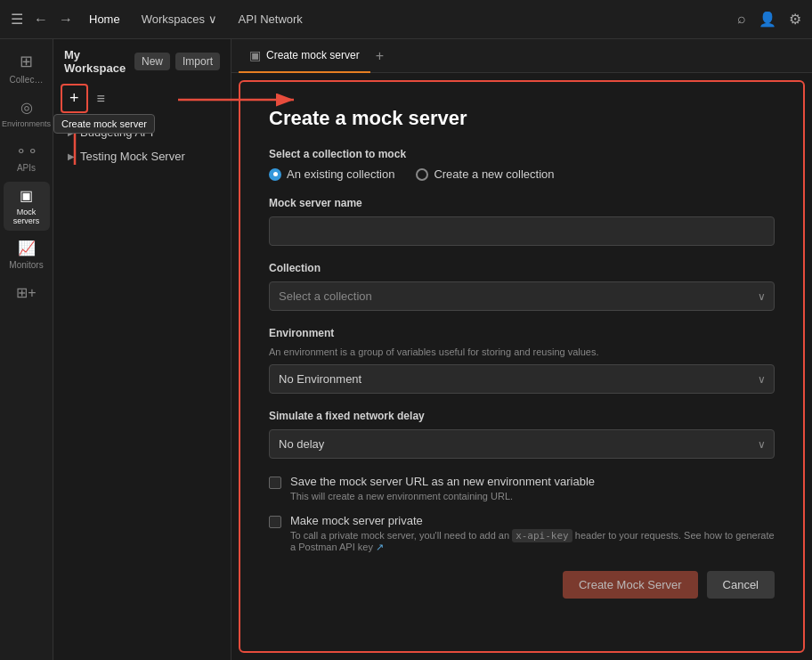 This screenshot has height=660, width=812. I want to click on add-mock-highlight: +, so click(75, 98).